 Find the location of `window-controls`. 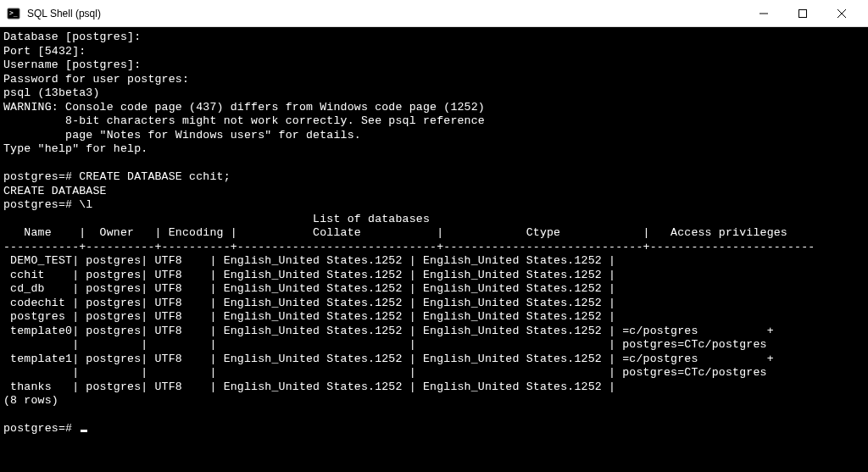

window-controls is located at coordinates (803, 14).